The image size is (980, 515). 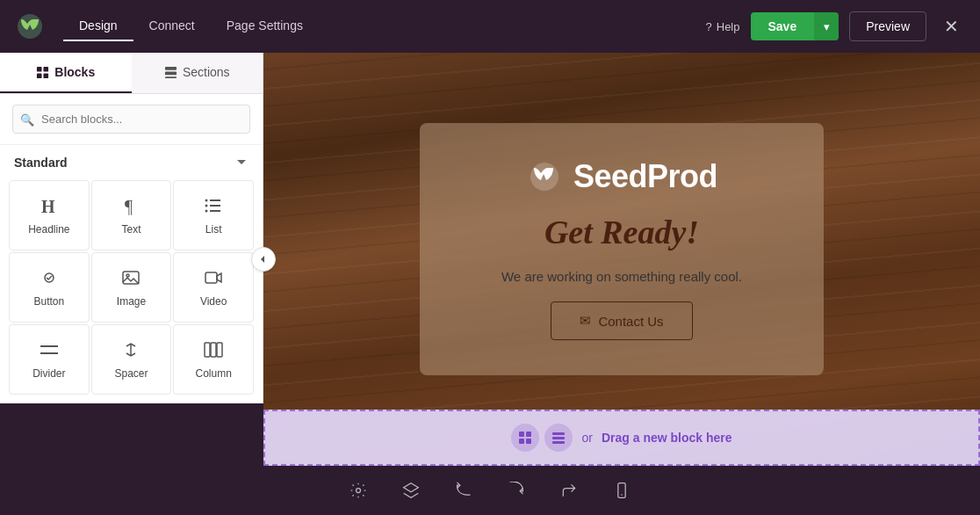 I want to click on block-headline-label: Headline, so click(x=49, y=229).